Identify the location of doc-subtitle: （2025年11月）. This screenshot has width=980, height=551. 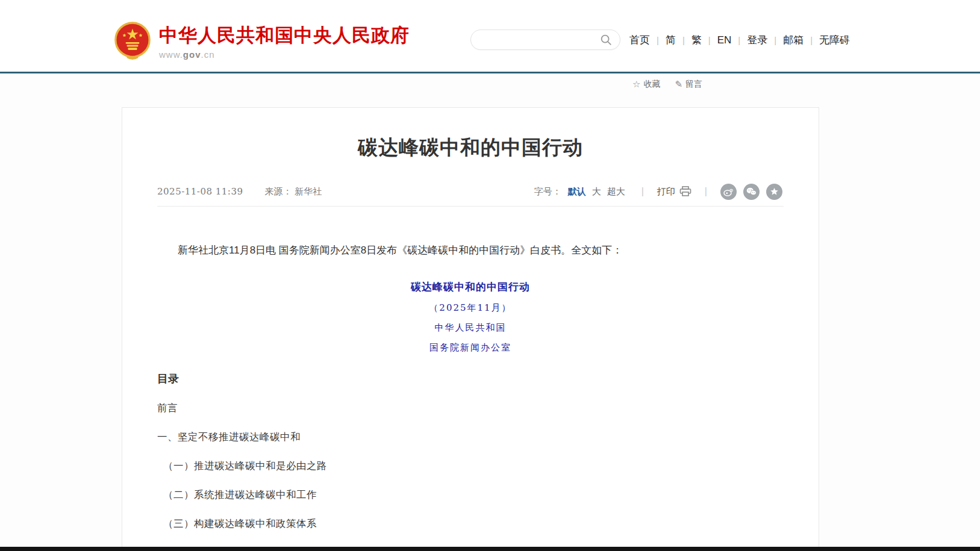
(470, 308).